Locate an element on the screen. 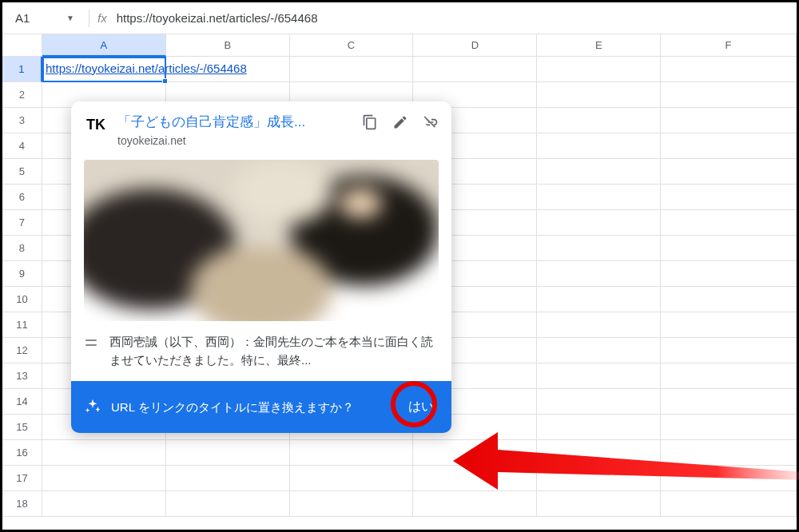 This screenshot has width=799, height=532. row-header: 2 is located at coordinates (22, 95).